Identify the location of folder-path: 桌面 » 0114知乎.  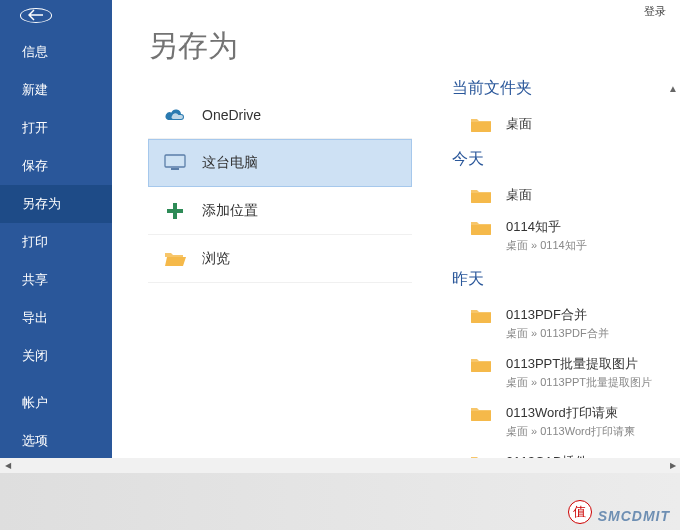
(546, 246).